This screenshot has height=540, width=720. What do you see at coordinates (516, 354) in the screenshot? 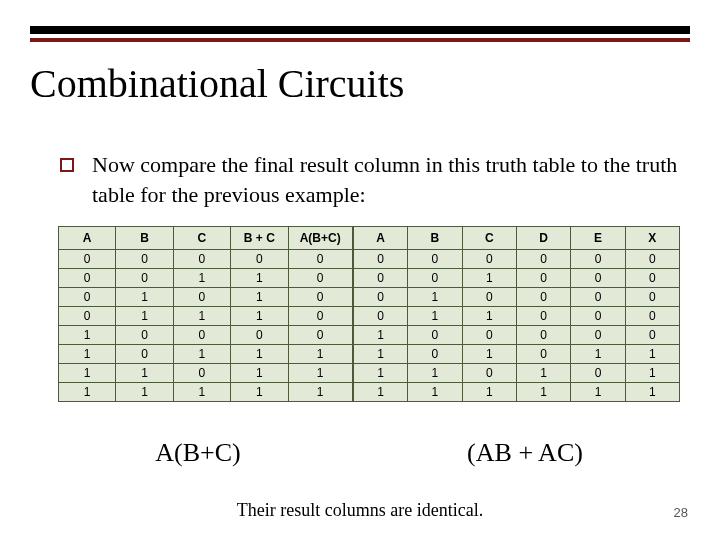
I see `table-row: 101011` at bounding box center [516, 354].